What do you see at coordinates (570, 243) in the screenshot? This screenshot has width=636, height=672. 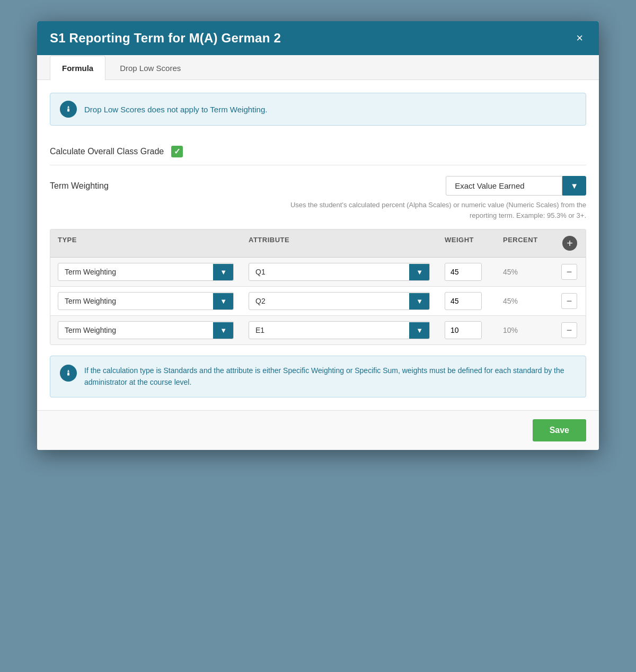 I see `add-row-button: +` at bounding box center [570, 243].